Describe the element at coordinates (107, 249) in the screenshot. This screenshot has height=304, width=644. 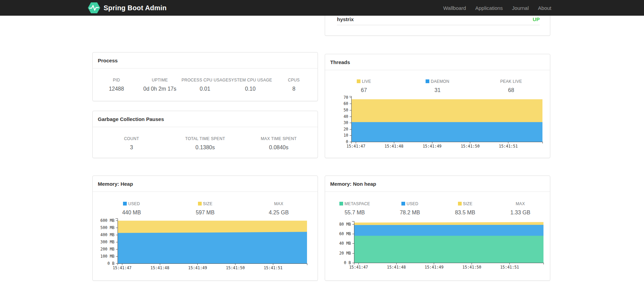
I see `svg-text: 200 MB` at that location.